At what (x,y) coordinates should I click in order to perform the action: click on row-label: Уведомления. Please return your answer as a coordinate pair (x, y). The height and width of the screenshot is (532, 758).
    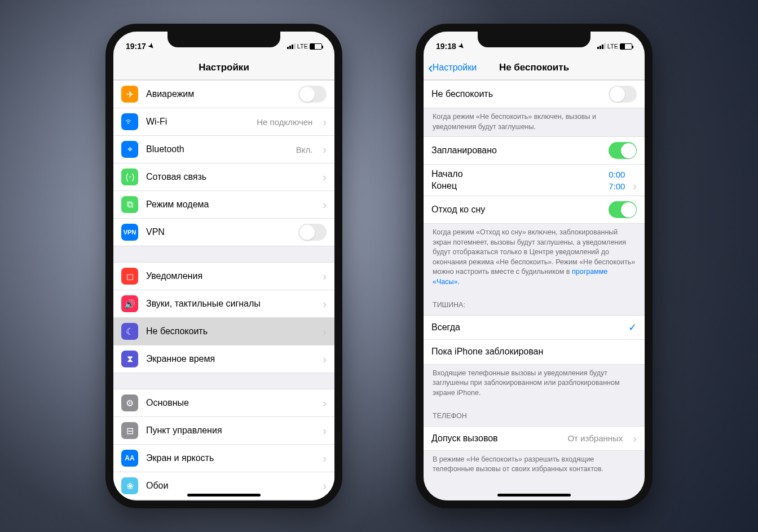
    Looking at the image, I should click on (229, 276).